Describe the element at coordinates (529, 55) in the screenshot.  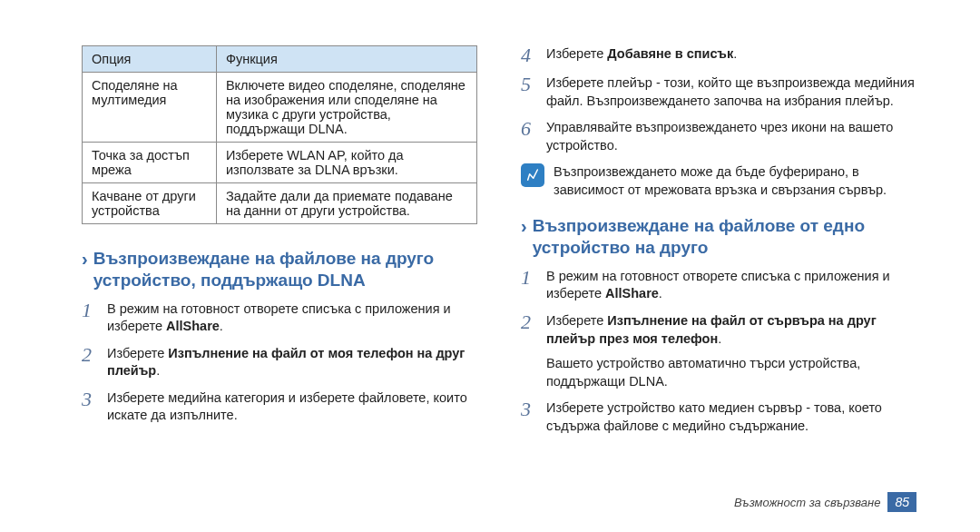
I see `step-number: 4` at that location.